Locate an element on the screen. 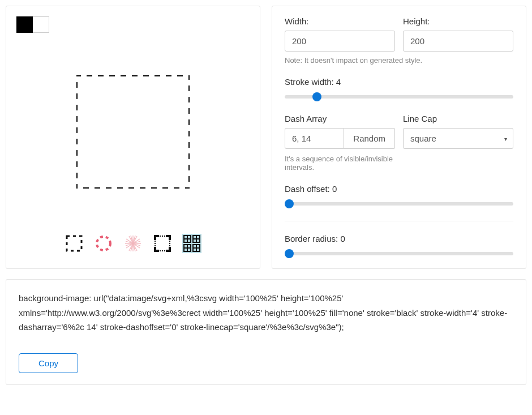 Image resolution: width=532 pixels, height=415 pixels. color-swatches is located at coordinates (133, 25).